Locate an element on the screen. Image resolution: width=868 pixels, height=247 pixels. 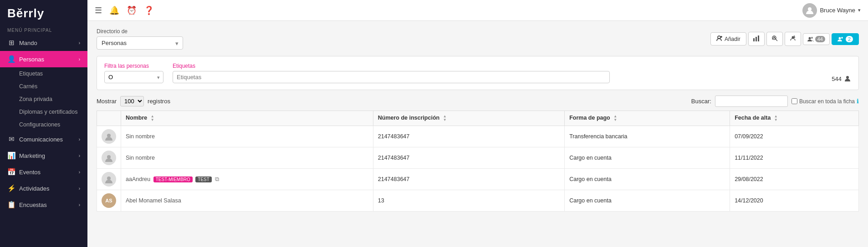
person-name-link: aaAndreu is located at coordinates (138, 179).